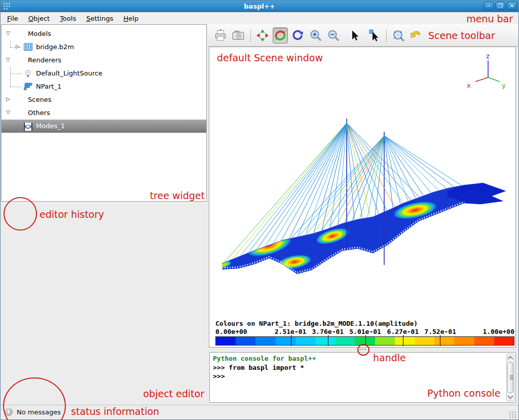  What do you see at coordinates (263, 35) in the screenshot?
I see `pan-tool-button` at bounding box center [263, 35].